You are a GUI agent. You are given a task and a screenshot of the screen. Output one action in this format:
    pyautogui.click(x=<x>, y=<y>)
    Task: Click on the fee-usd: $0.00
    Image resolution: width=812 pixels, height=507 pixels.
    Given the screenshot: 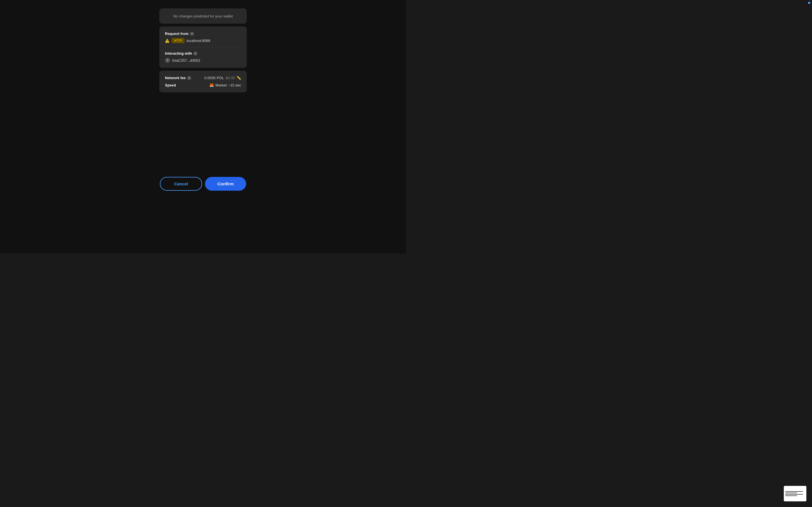 What is the action you would take?
    pyautogui.click(x=230, y=78)
    